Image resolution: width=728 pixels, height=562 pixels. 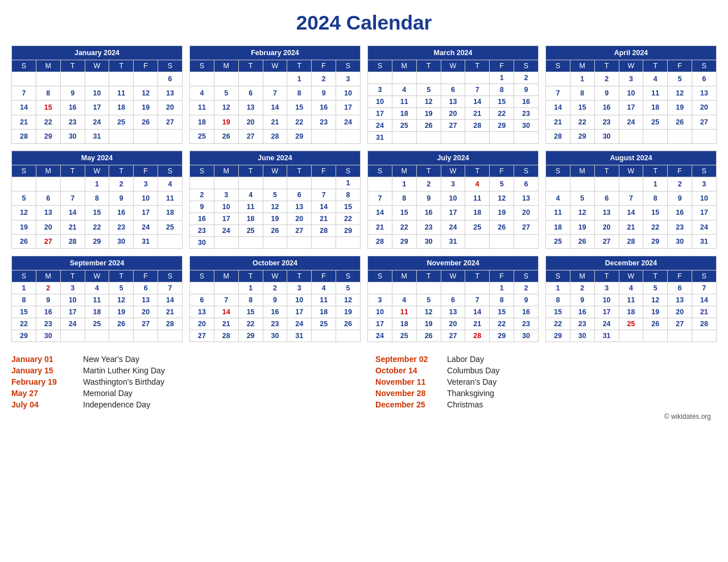 What do you see at coordinates (250, 300) in the screenshot?
I see `calendar-day: 8` at bounding box center [250, 300].